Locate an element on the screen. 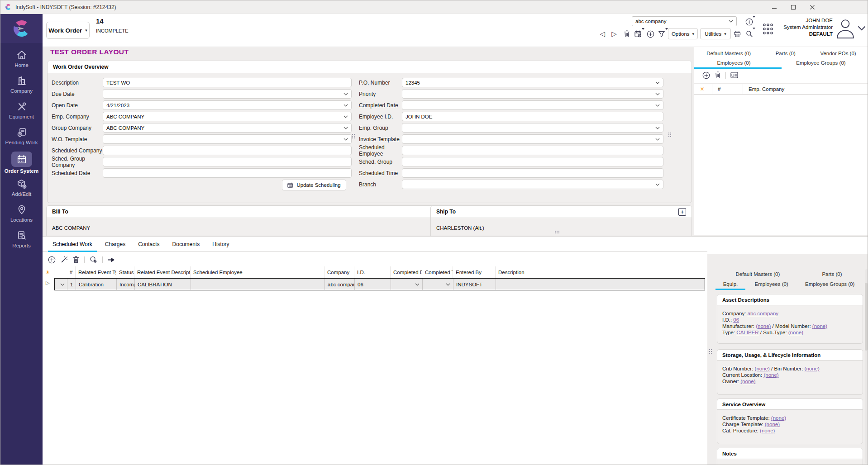 This screenshot has height=465, width=868. scheduled-time-input is located at coordinates (533, 173).